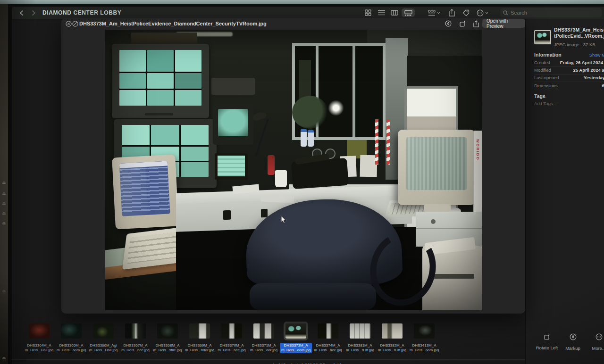 The image size is (604, 364). What do you see at coordinates (71, 339) in the screenshot?
I see `filmstrip-item: DHS3365M_Am_Heis...oom.jpg` at bounding box center [71, 339].